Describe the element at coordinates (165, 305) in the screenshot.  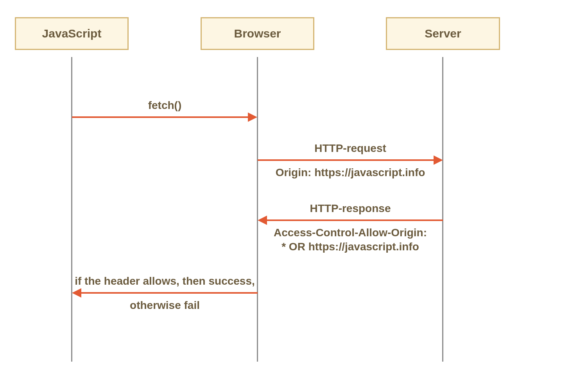
I see `label-result-line2: otherwise fail` at that location.